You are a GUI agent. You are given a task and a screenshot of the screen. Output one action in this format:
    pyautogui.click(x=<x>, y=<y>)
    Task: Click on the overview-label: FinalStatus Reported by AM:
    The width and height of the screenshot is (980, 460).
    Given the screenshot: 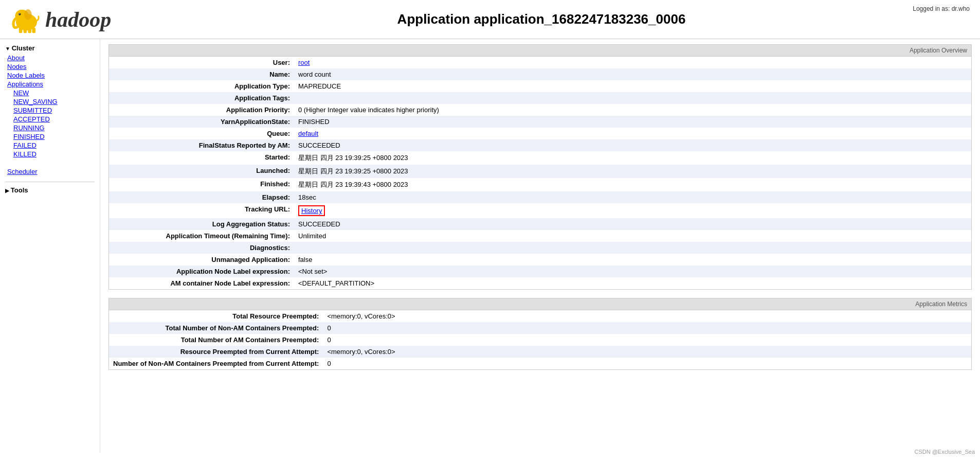 What is the action you would take?
    pyautogui.click(x=202, y=145)
    